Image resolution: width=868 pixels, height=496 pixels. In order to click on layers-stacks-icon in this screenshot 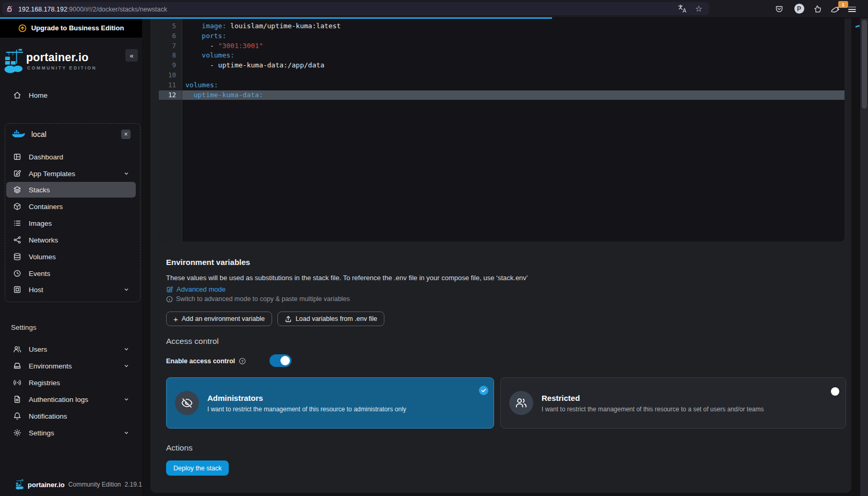, I will do `click(17, 190)`.